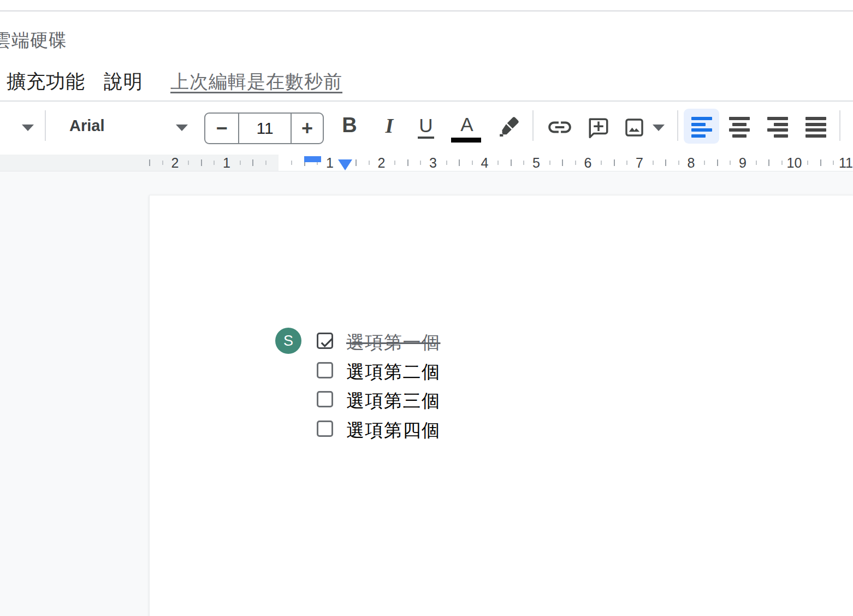  Describe the element at coordinates (507, 341) in the screenshot. I see `checklist-item: 選項第一個` at that location.